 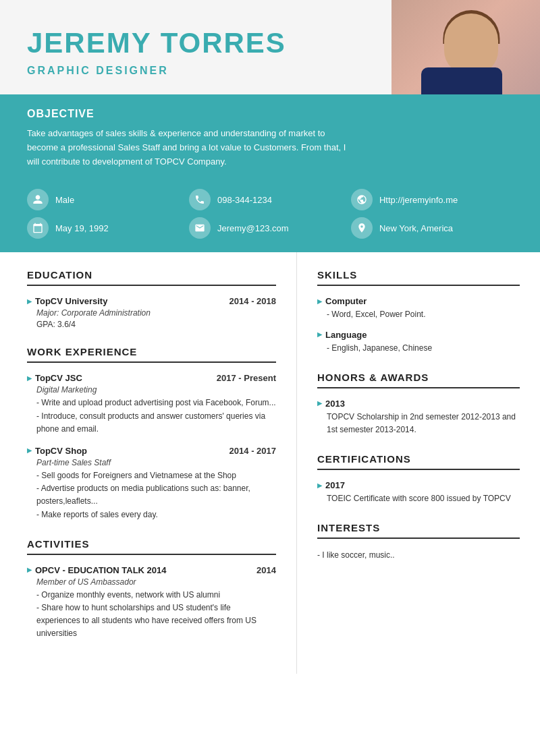 What do you see at coordinates (418, 530) in the screenshot?
I see `interests-title: INTERESTS` at bounding box center [418, 530].